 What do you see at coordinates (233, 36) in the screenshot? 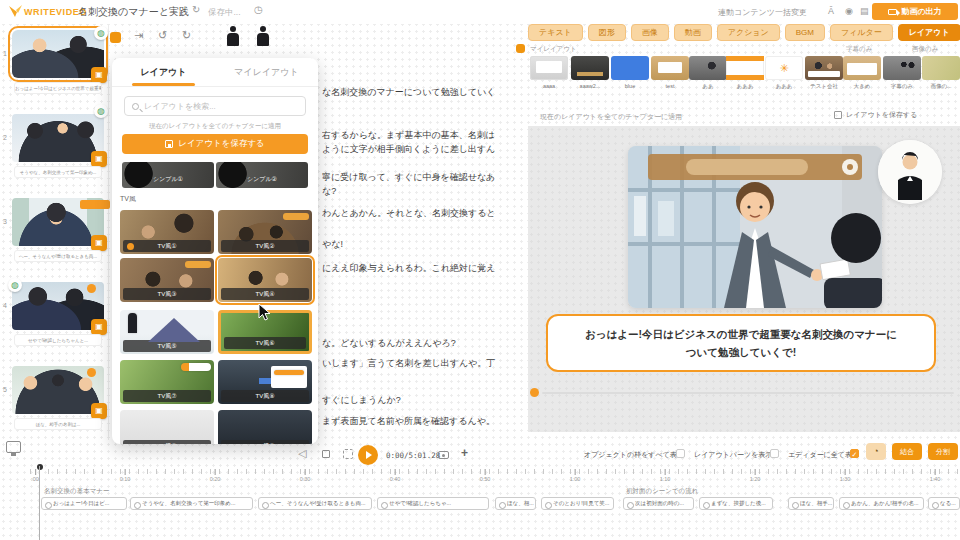
I see `character-1-icon` at bounding box center [233, 36].